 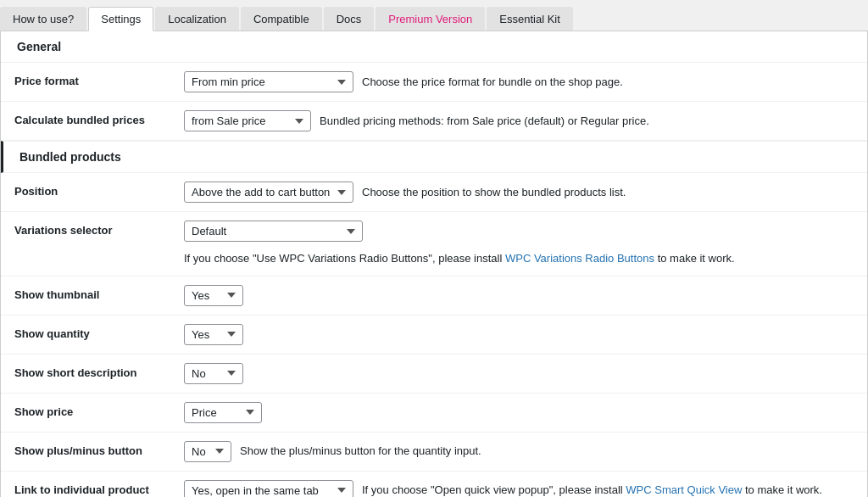 What do you see at coordinates (434, 82) in the screenshot?
I see `price-format-row: Price format From min price From max pri…` at bounding box center [434, 82].